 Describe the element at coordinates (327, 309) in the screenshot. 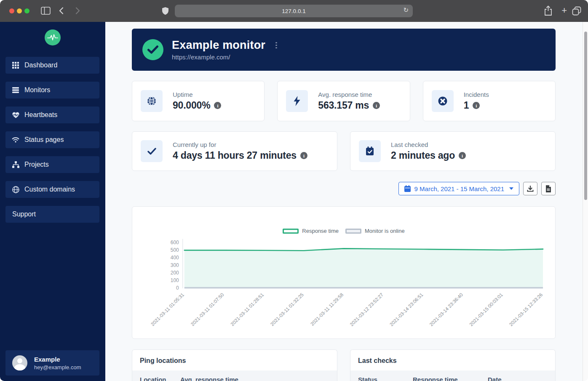

I see `svg-text: 2021-03-11 11:29:58` at that location.